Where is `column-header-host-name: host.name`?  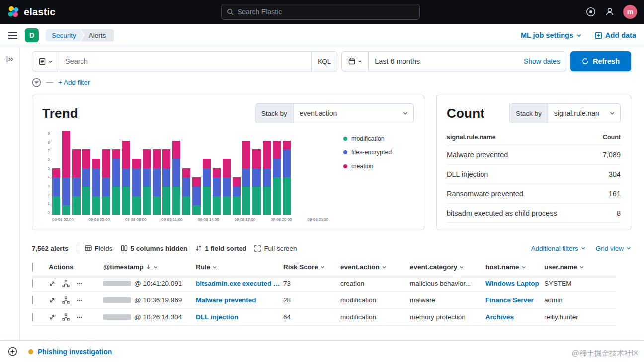
column-header-host-name: host.name is located at coordinates (515, 267).